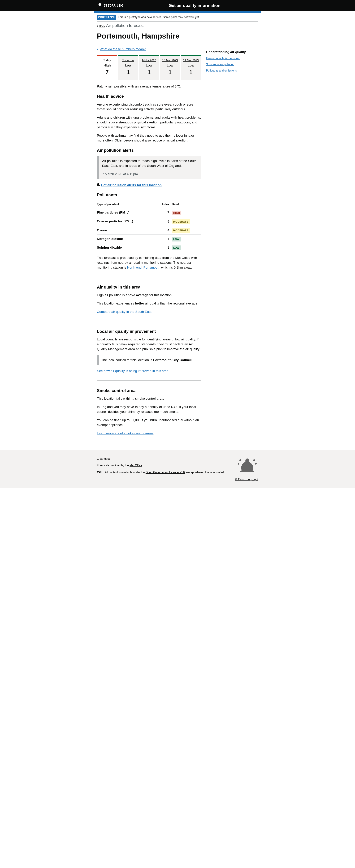 Image resolution: width=355 pixels, height=868 pixels. I want to click on pollutant-name: Fine particles (PM2.5), so click(127, 213).